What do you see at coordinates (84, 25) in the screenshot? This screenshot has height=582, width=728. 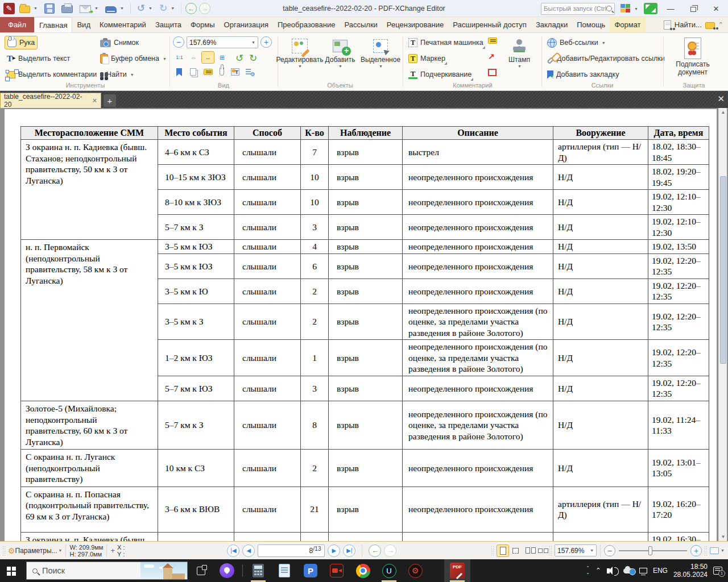 I see `menu-tab-2: Вид` at bounding box center [84, 25].